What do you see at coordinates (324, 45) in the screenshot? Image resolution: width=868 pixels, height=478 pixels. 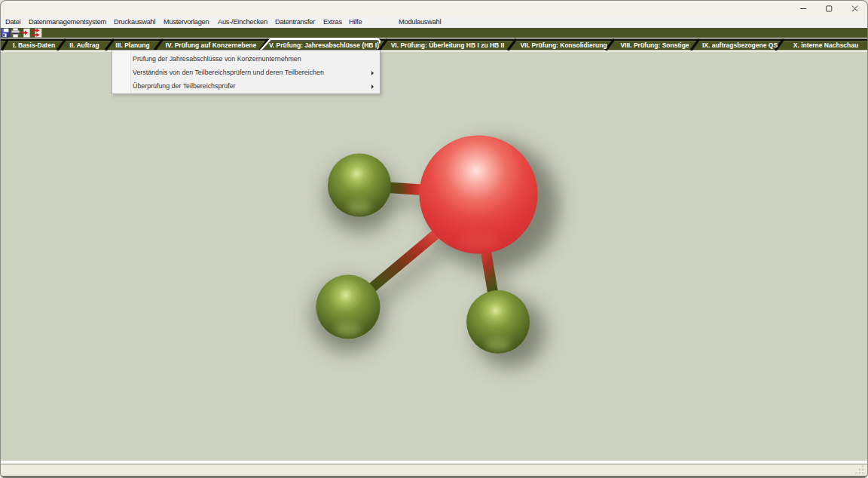 I see `svg-text:V. Prüfung: Jahresabschlüsse (: V. Prüfung: Jahresabschlüsse (HB I)` at bounding box center [324, 45].